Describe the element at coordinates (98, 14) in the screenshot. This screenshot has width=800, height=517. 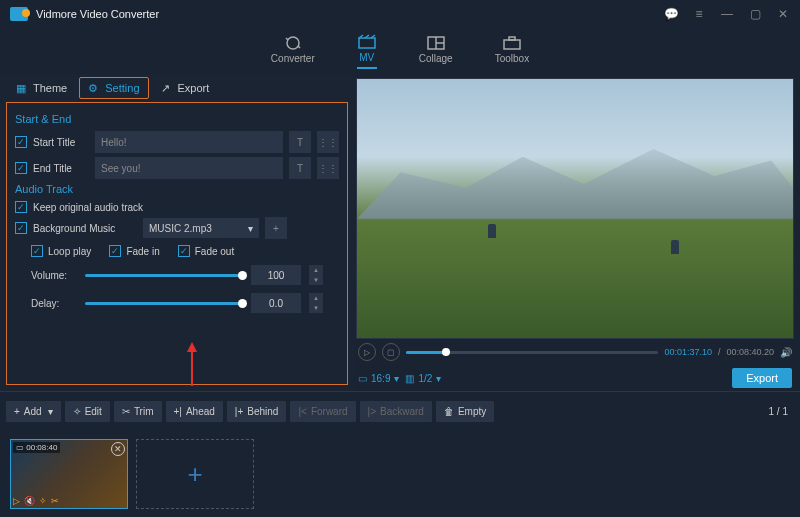
I see `app-title: Vidmore Video Converter` at that location.